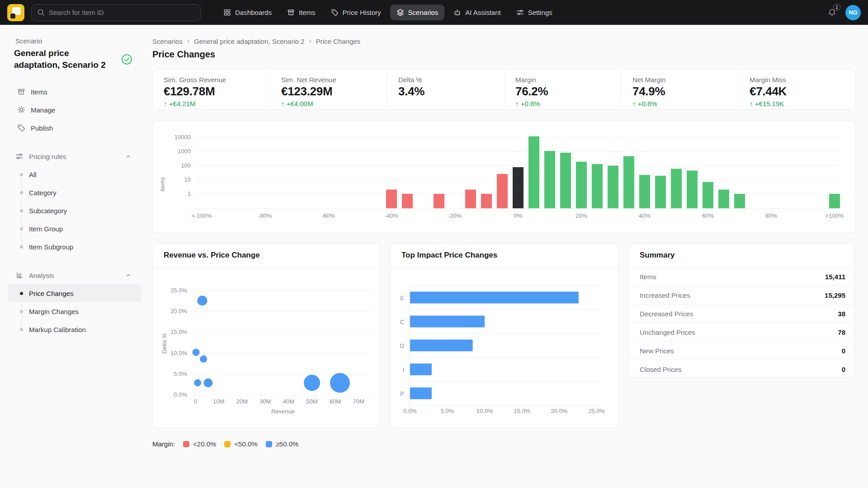 This screenshot has width=868, height=488. Describe the element at coordinates (853, 13) in the screenshot. I see `avatar: NG` at that location.